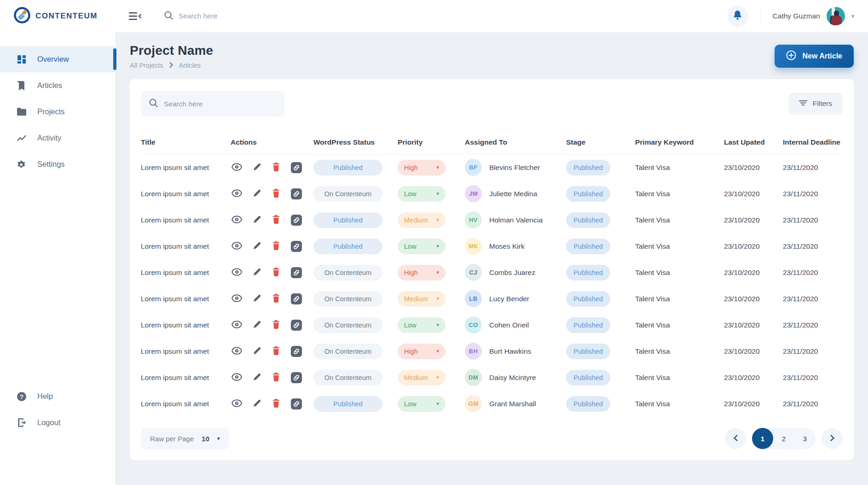 The image size is (868, 485). What do you see at coordinates (135, 16) in the screenshot?
I see `sidebar-collapse-icon` at bounding box center [135, 16].